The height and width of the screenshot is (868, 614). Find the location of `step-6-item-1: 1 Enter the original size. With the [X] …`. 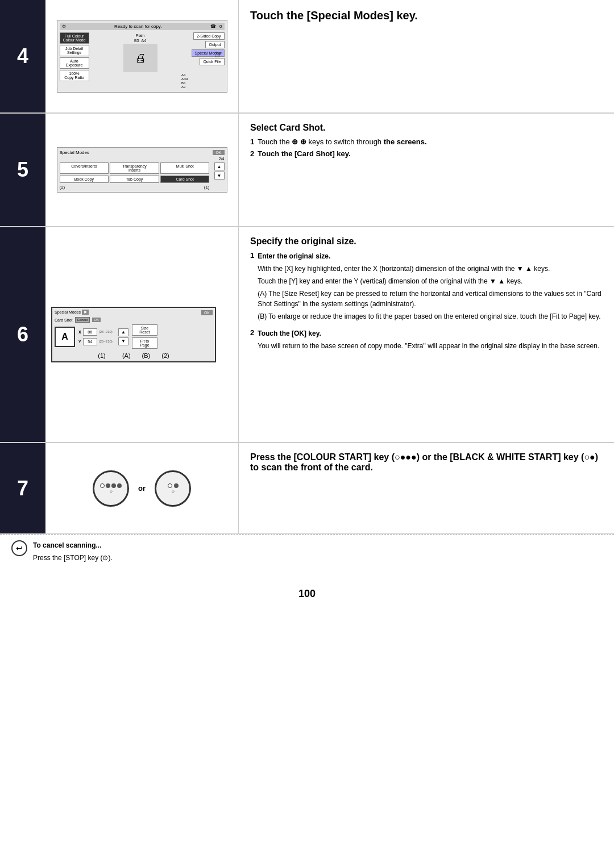

step-6-item-1: 1 Enter the original size. With the [X] … is located at coordinates (426, 287).